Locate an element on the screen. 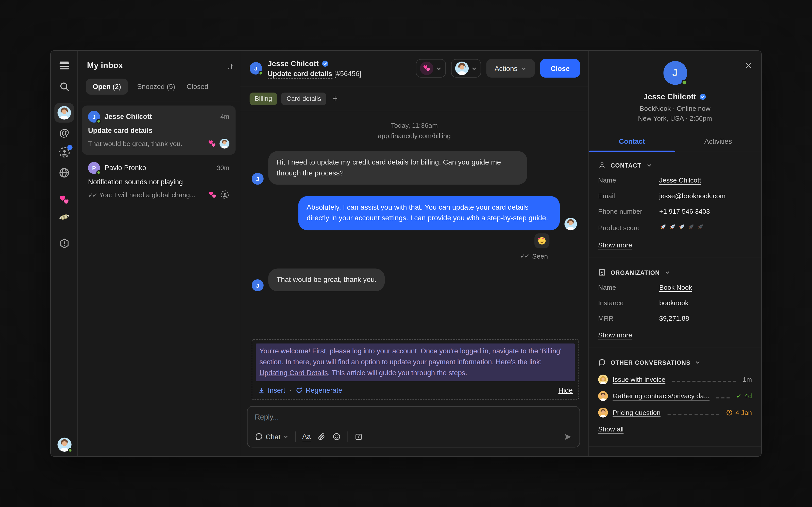 The height and width of the screenshot is (507, 812). send-icon is located at coordinates (568, 437).